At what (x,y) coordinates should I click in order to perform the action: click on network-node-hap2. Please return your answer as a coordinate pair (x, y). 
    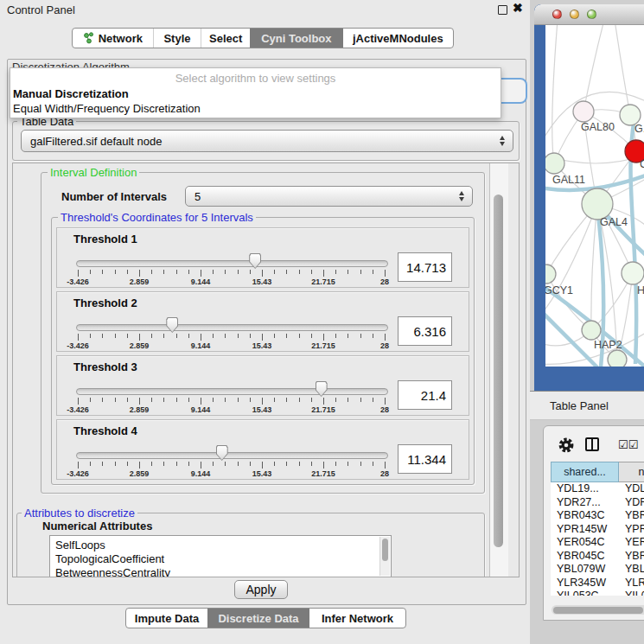
    Looking at the image, I should click on (591, 330).